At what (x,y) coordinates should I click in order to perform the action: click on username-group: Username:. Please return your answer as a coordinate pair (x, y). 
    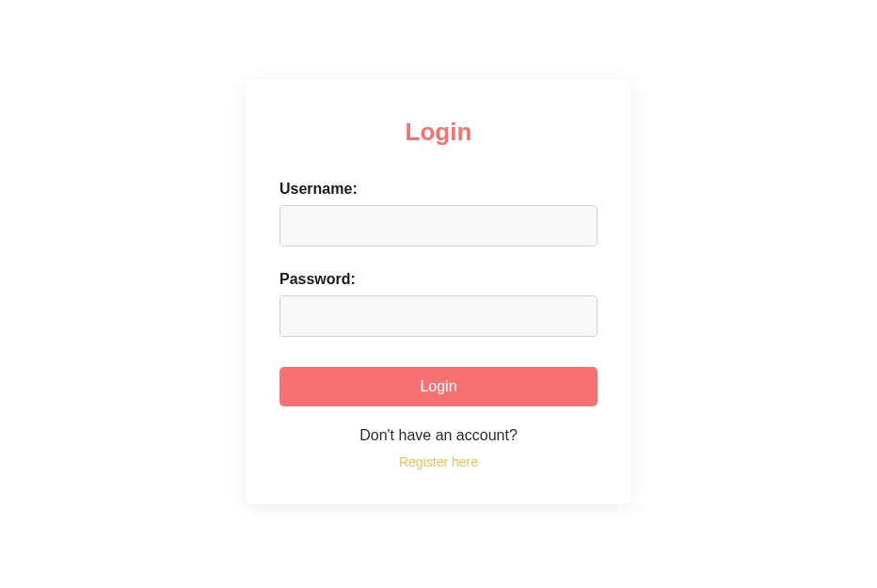
    Looking at the image, I should click on (438, 214).